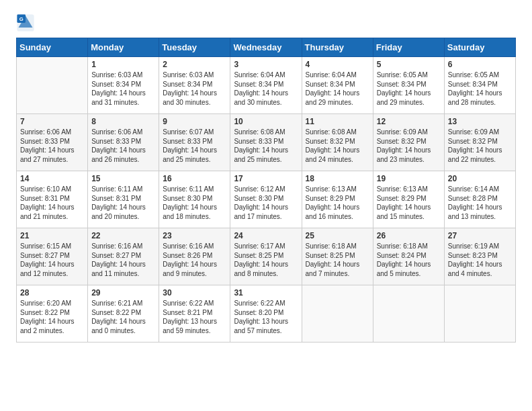 This screenshot has height=411, width=532. I want to click on calendar-cell: 9Sunrise: 6:07 AM Sunset: 8:33 PM Daylig…, so click(195, 142).